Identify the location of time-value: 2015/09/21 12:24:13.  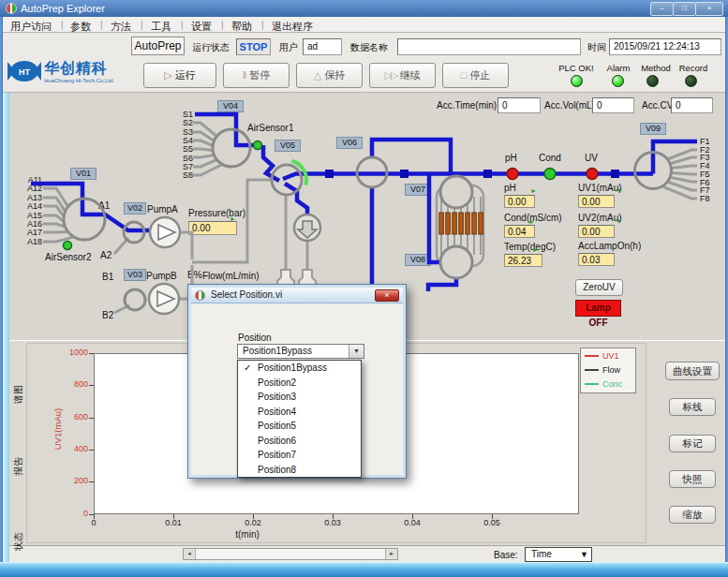
(665, 47).